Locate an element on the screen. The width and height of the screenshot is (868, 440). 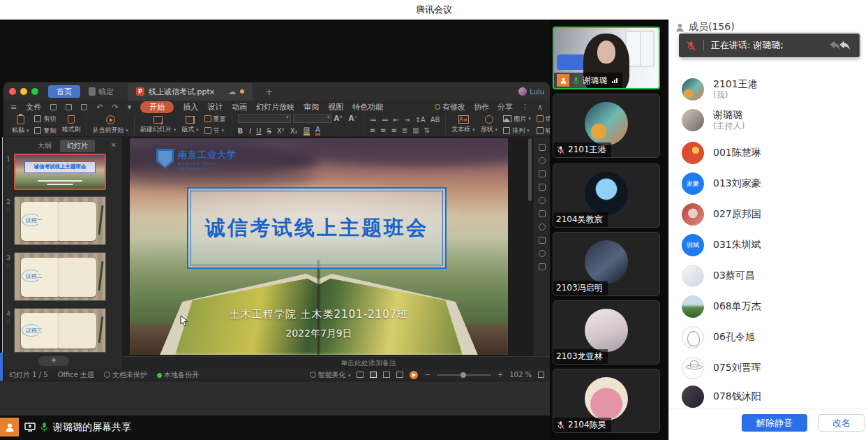
member-row: 家豪 013刘家豪 is located at coordinates (772, 184).